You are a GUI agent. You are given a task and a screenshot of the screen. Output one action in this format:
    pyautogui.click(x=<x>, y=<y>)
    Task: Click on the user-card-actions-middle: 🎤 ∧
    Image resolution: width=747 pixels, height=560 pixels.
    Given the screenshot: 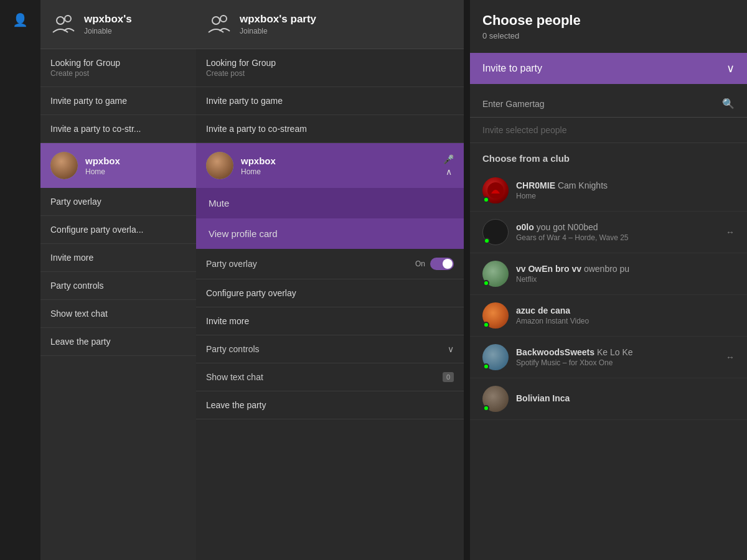 What is the action you would take?
    pyautogui.click(x=448, y=166)
    